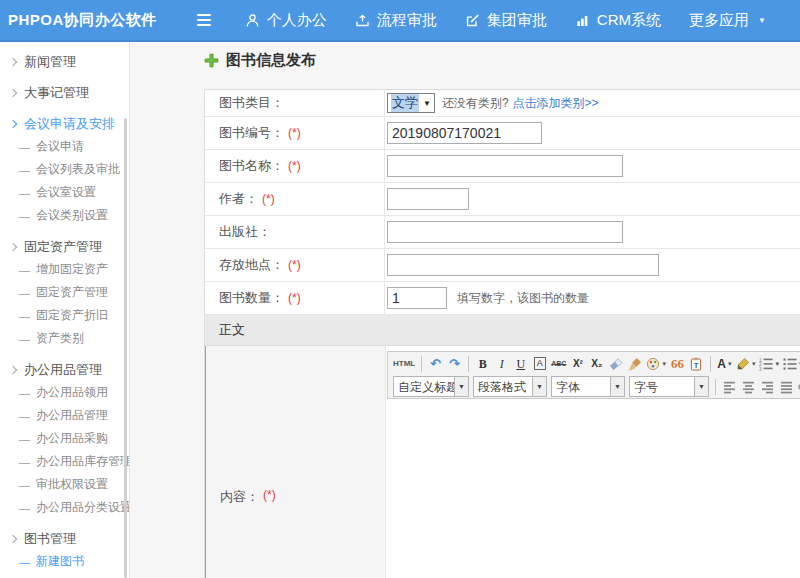 This screenshot has height=578, width=800. Describe the element at coordinates (64, 508) in the screenshot. I see `sidebar-item-办公用品分类设置: —办公用品分类设置` at that location.